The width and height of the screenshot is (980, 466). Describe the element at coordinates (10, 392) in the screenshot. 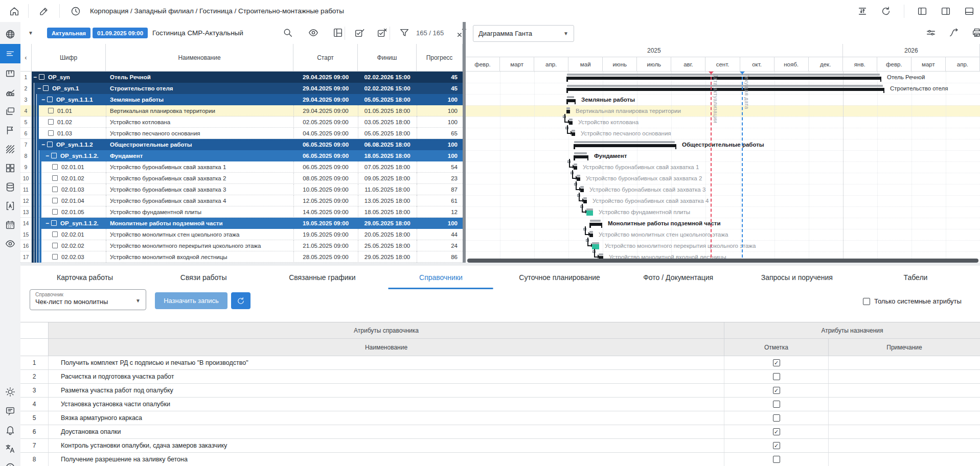

I see `sidebar-item-theme` at that location.